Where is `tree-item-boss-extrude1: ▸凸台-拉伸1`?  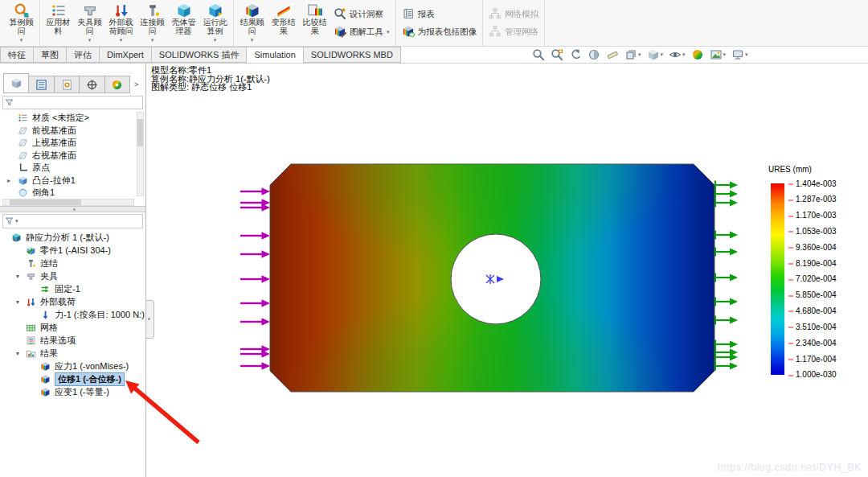 tree-item-boss-extrude1: ▸凸台-拉伸1 is located at coordinates (69, 181).